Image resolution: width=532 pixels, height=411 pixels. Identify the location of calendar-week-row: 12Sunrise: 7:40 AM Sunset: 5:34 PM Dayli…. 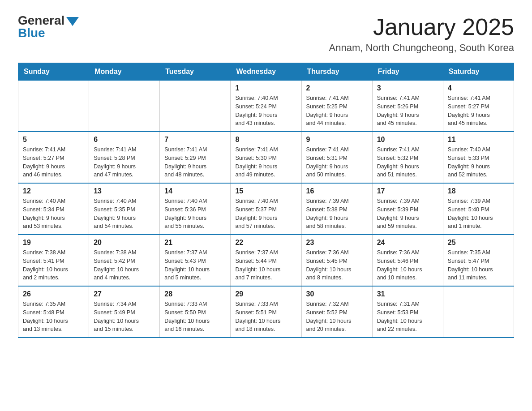
(266, 209).